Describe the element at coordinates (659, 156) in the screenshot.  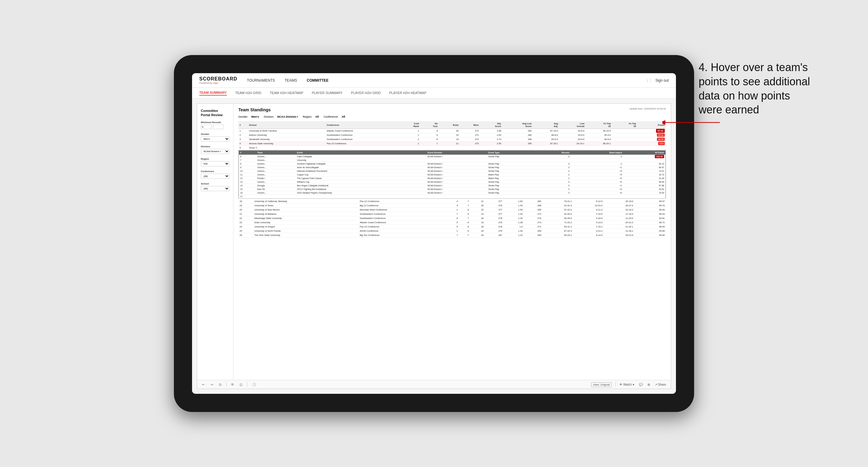
I see `popup-points-badge: 110.43` at that location.